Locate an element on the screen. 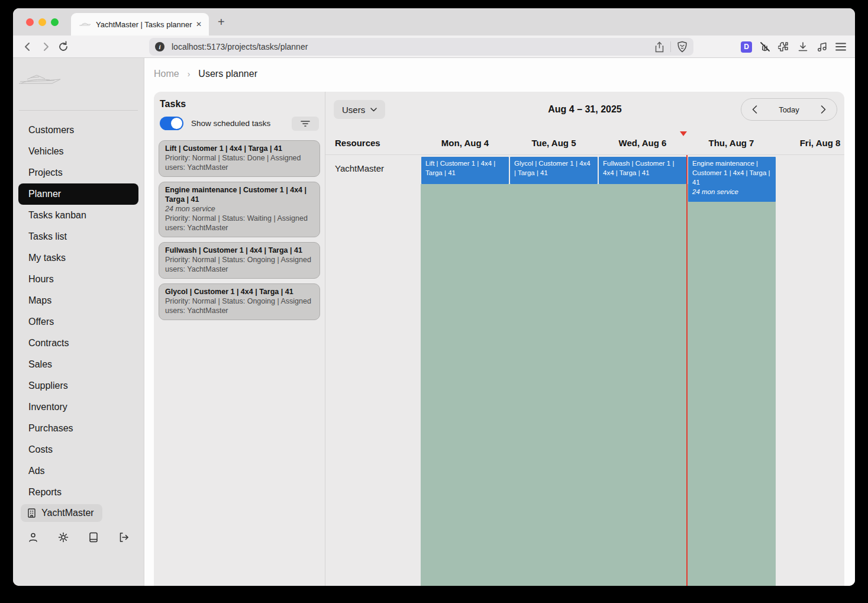 This screenshot has height=603, width=868. workspace-selector: YachtMaster is located at coordinates (62, 513).